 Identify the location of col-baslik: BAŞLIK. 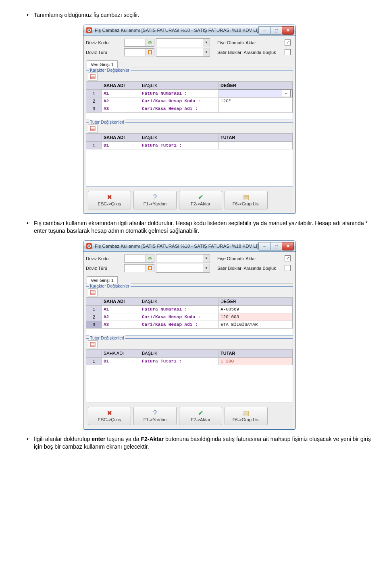
(180, 85).